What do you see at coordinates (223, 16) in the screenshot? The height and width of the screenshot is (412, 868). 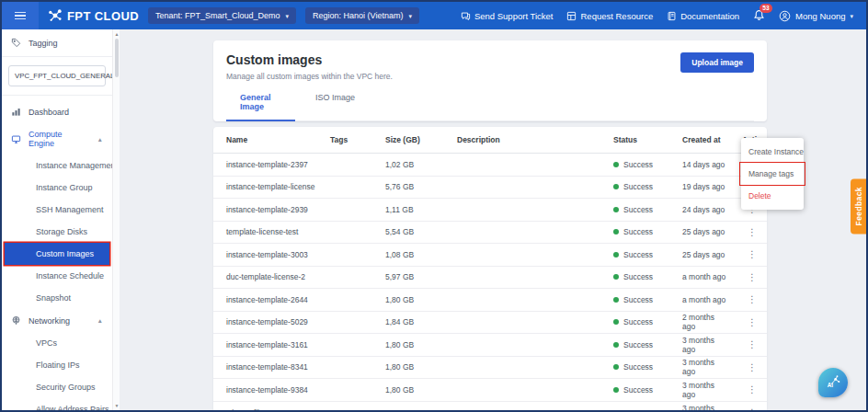 I see `tenant-selector: Tenant: FPT_Smart_Cloud_Demo ▾` at bounding box center [223, 16].